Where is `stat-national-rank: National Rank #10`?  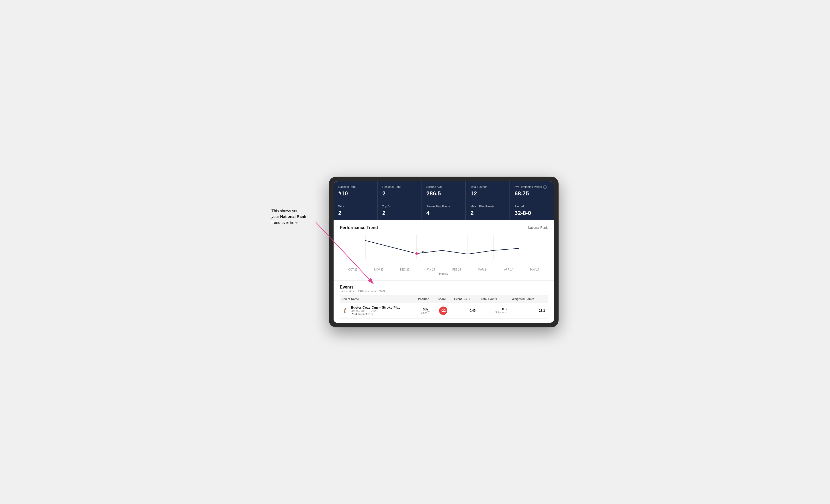
stat-national-rank: National Rank #10 is located at coordinates (356, 191).